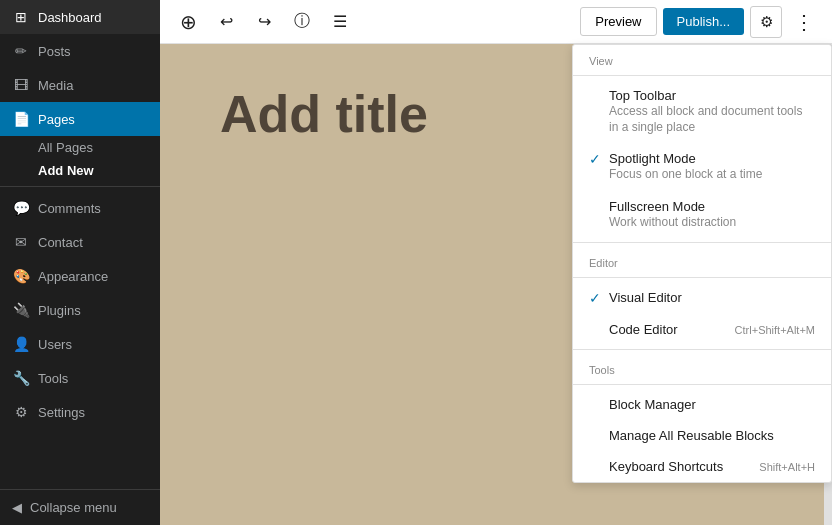  I want to click on document-settings-button: ⚙, so click(766, 22).